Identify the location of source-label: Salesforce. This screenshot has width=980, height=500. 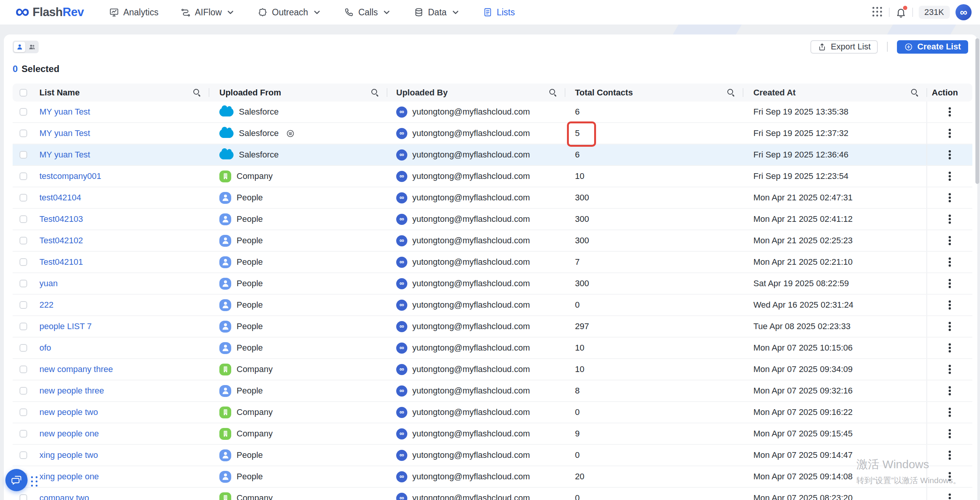
(259, 133).